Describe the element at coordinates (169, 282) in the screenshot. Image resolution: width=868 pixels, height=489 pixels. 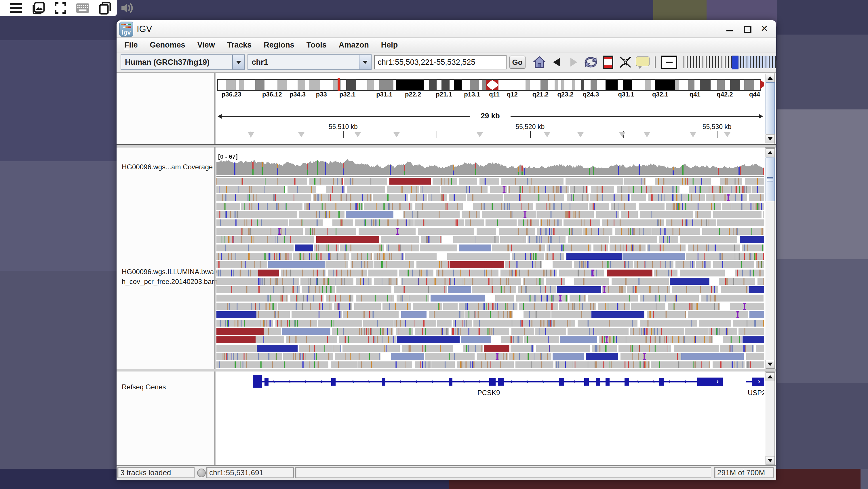
I see `alignment-track-label-line2: h_cov_pcr_free.20140203.bam` at that location.